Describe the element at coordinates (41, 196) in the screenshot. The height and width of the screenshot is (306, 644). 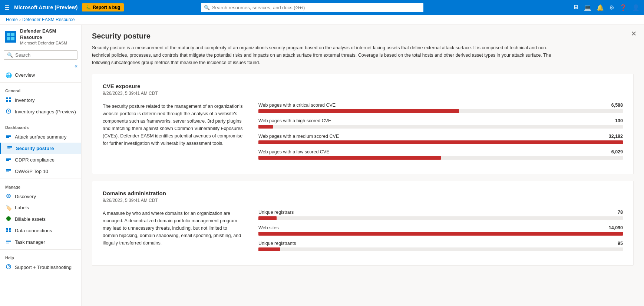
I see `sidebar-item-discovery: Discovery` at that location.